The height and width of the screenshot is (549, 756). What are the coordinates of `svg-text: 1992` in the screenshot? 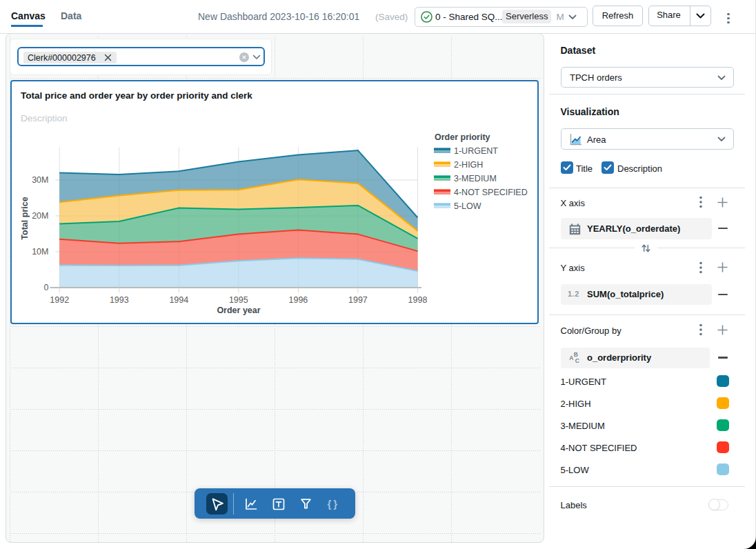 It's located at (59, 299).